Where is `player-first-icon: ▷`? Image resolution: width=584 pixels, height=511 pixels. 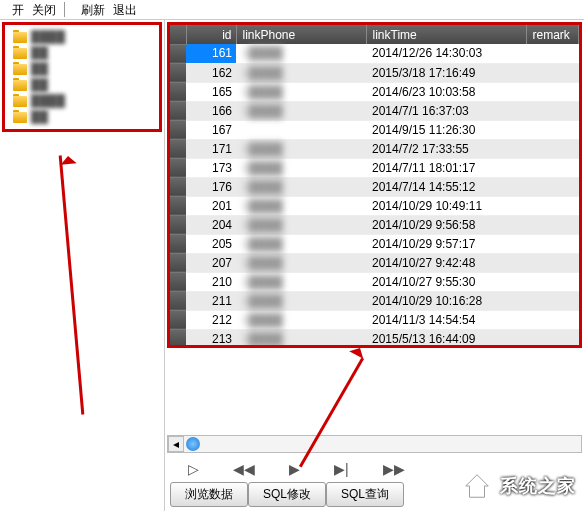
player-first-icon: ▷ is located at coordinates (194, 469).